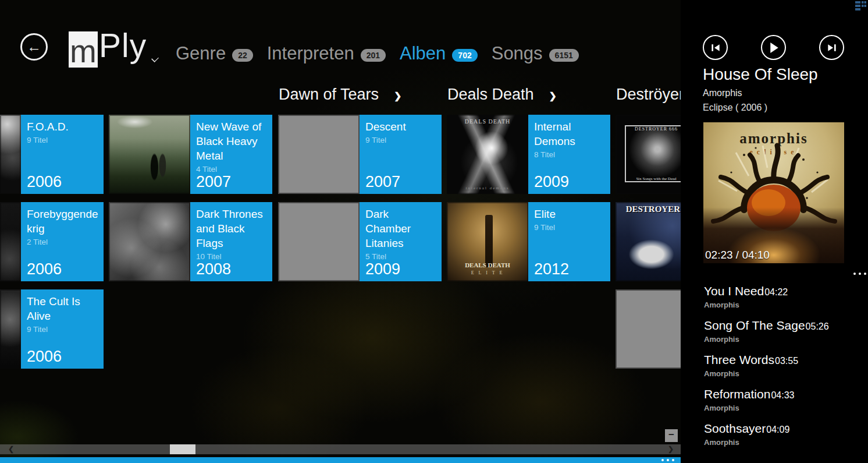  Describe the element at coordinates (648, 329) in the screenshot. I see `album-art-placeholder` at that location.